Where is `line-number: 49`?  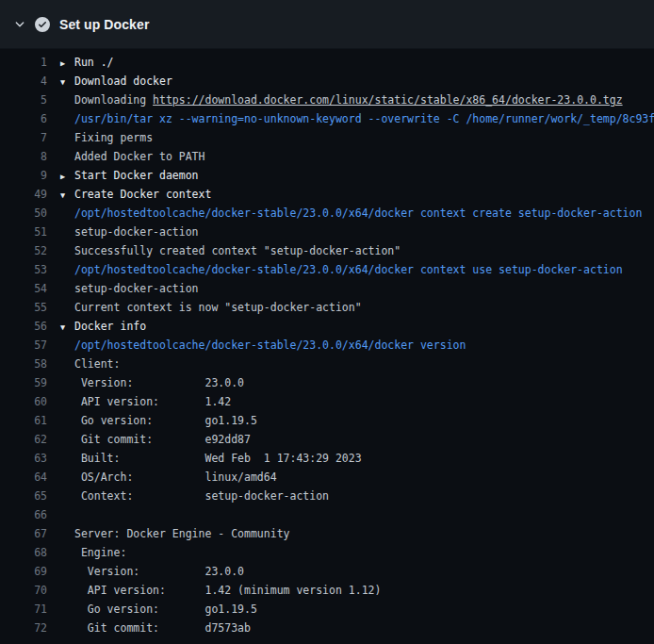
line-number: 49 is located at coordinates (24, 194).